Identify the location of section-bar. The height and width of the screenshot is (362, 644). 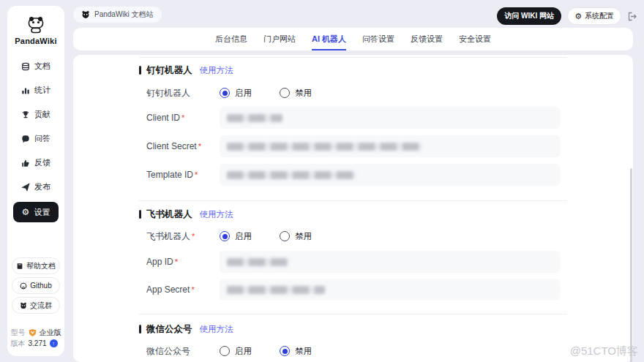
(141, 329).